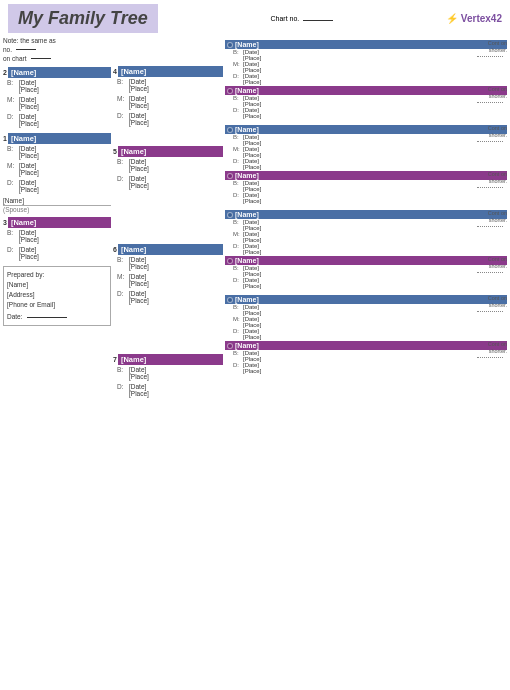 This screenshot has height=690, width=510. Describe the element at coordinates (57, 173) in the screenshot. I see `person-1: 1 [Name] B:[Date] [Place] M:[Date] [Plac…` at that location.